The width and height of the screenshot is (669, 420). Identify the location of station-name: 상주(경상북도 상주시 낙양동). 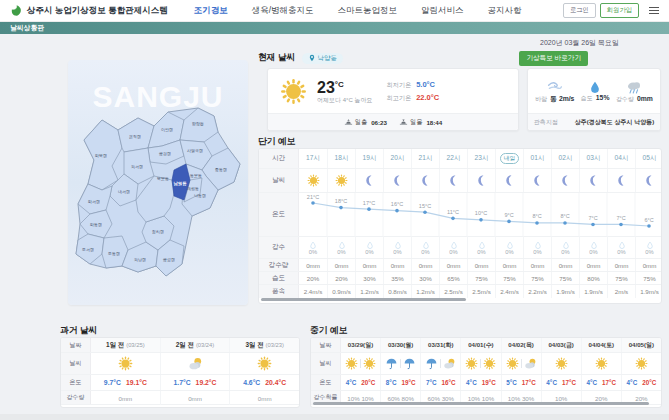
(614, 122).